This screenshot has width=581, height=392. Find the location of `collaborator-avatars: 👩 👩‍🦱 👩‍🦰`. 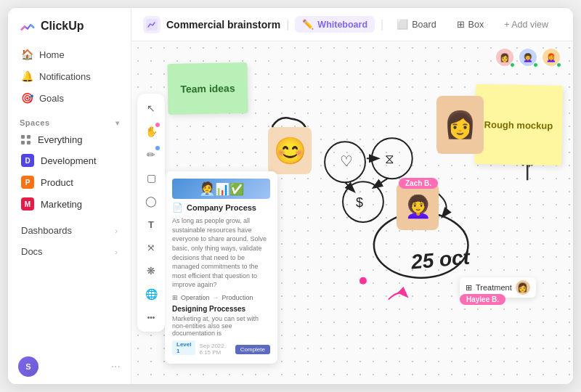

collaborator-avatars: 👩 👩‍🦱 👩‍🦰 is located at coordinates (528, 57).